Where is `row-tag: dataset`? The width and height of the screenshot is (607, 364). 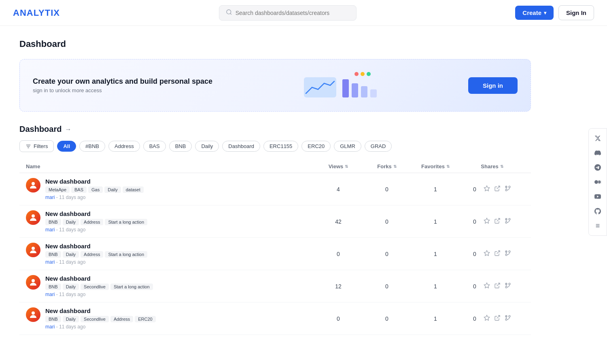 row-tag: dataset is located at coordinates (133, 190).